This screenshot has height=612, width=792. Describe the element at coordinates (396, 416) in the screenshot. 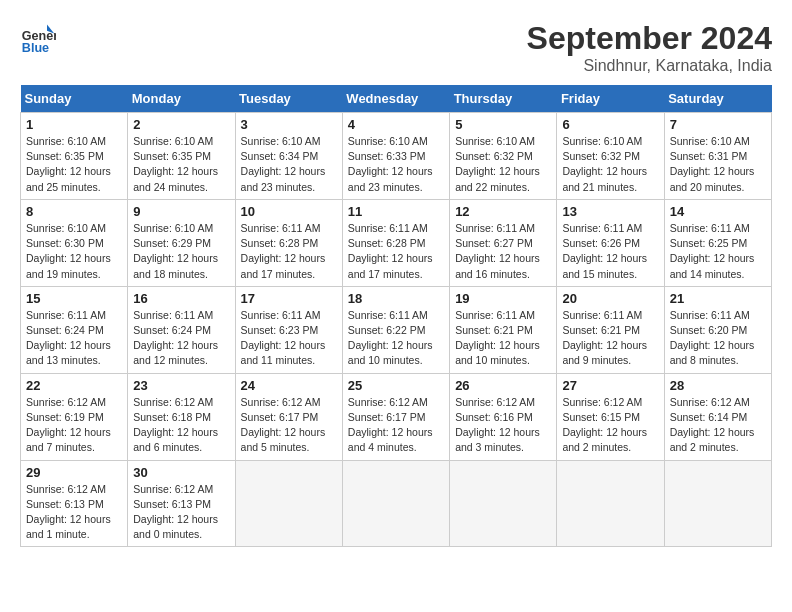

I see `calendar-cell: 25Sunrise: 6:12 AMSunset: 6:17 PMDayligh…` at that location.